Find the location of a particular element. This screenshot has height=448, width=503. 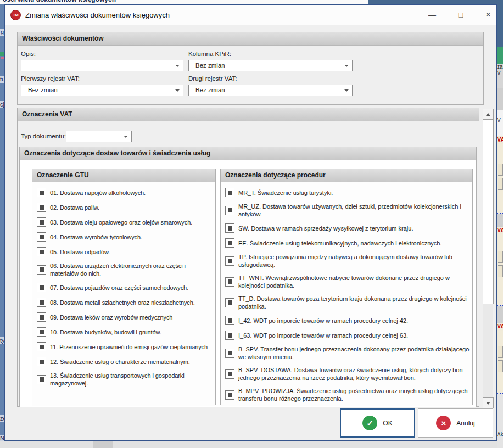

procedure-option: B_SPV. Transfer bonu jednego przeznaczen… is located at coordinates (348, 353).